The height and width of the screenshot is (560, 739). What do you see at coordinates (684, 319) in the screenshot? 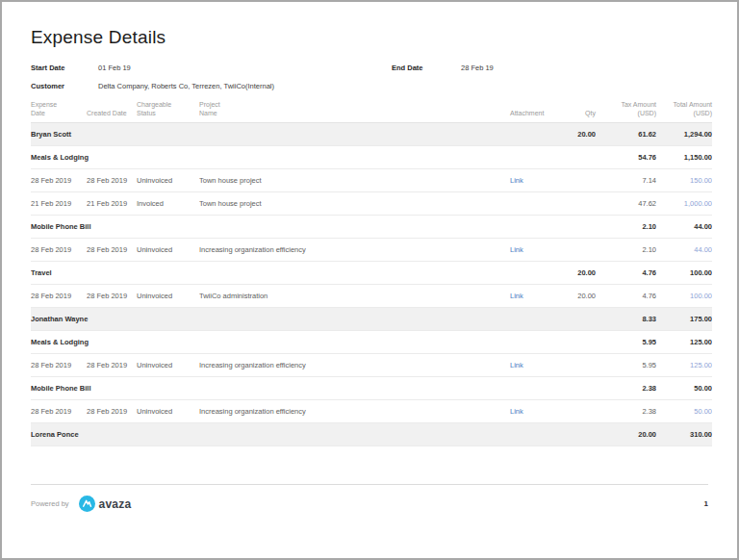
I see `total-value: 175.00` at bounding box center [684, 319].